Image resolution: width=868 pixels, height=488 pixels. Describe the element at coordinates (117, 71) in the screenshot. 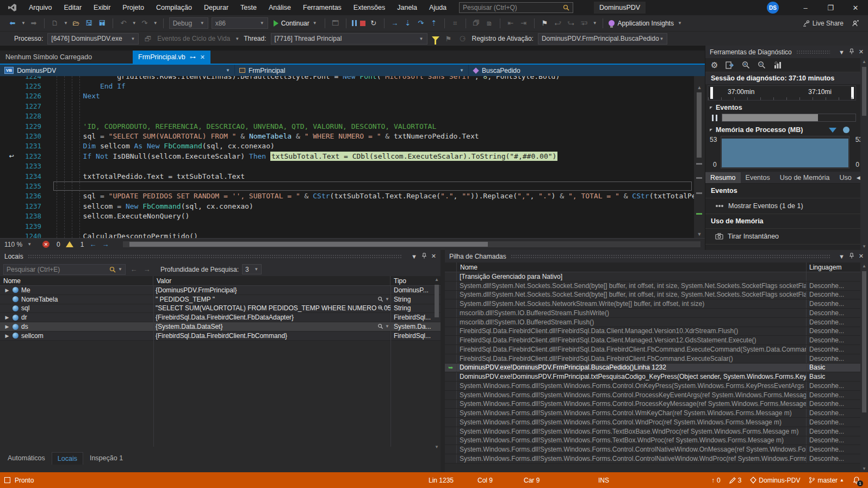

I see `breadcrumb-project: VB DominusPDV▼` at that location.